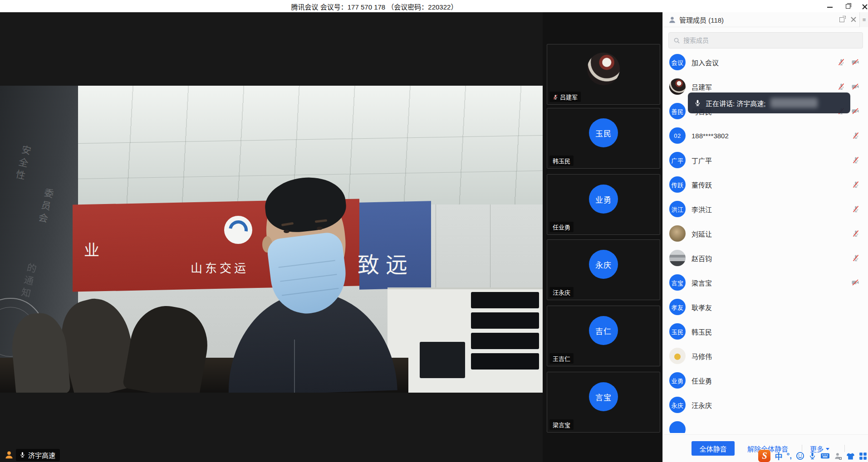  I want to click on skin-icon, so click(850, 456).